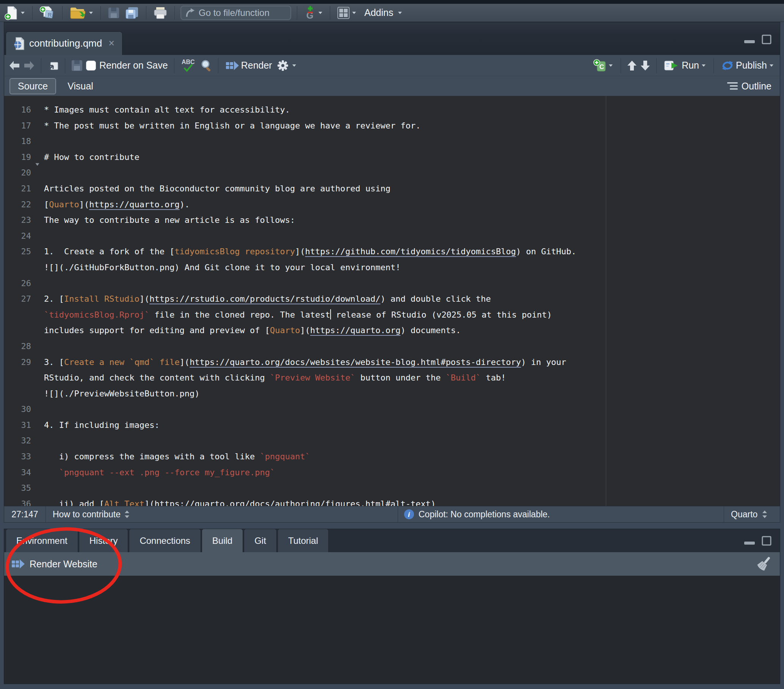 This screenshot has width=784, height=689. Describe the element at coordinates (33, 86) in the screenshot. I see `tab-source: Source` at that location.